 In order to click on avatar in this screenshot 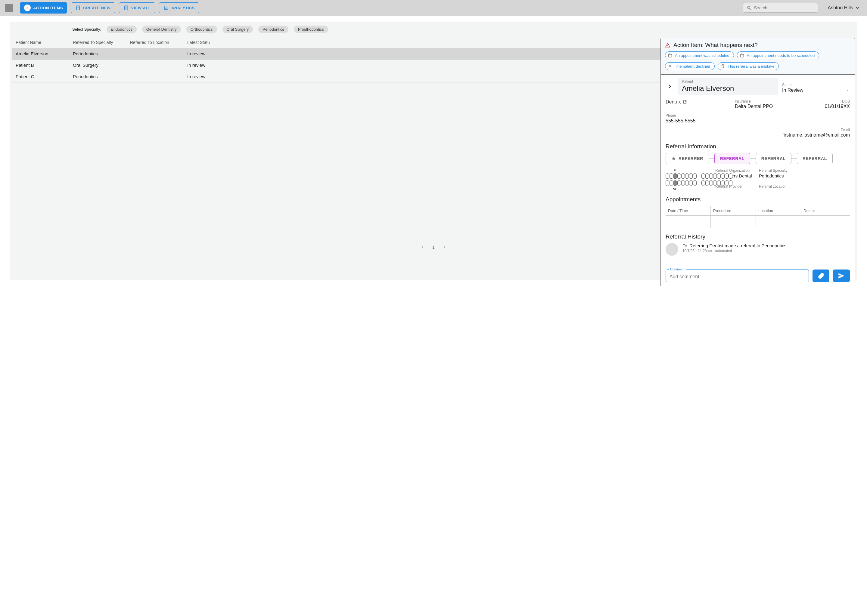, I will do `click(672, 250)`.